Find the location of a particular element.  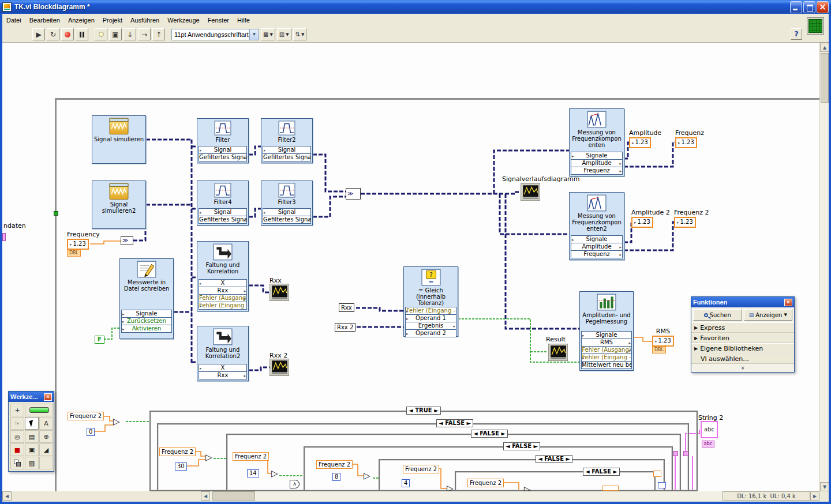

express-vi-messwerte-schreiben: Messwerte in Datei schreiben Signale Zur… is located at coordinates (147, 299).